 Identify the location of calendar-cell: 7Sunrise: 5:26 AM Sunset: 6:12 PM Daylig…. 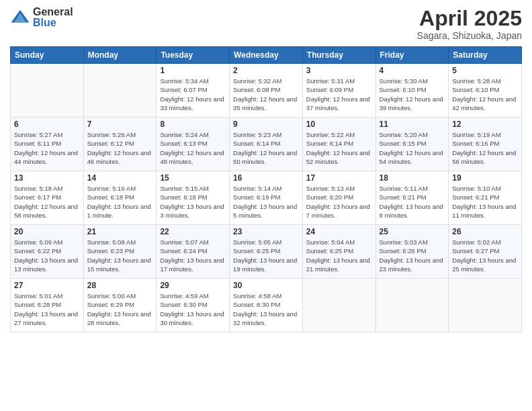
(120, 144).